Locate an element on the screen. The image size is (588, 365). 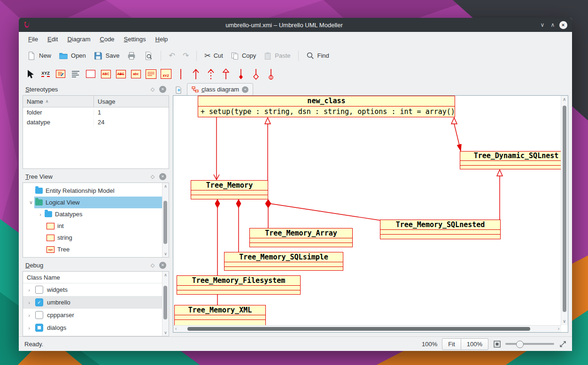
generalization-tool is located at coordinates (226, 74).